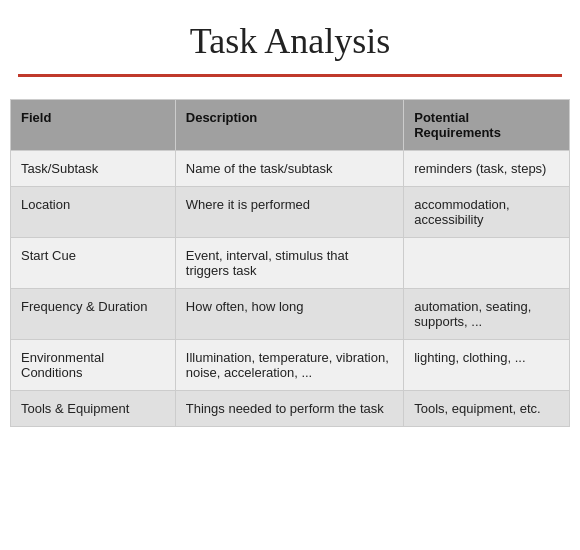 The width and height of the screenshot is (580, 550). I want to click on table-row: Task/SubtaskName of the task/subtaskremi…, so click(290, 169).